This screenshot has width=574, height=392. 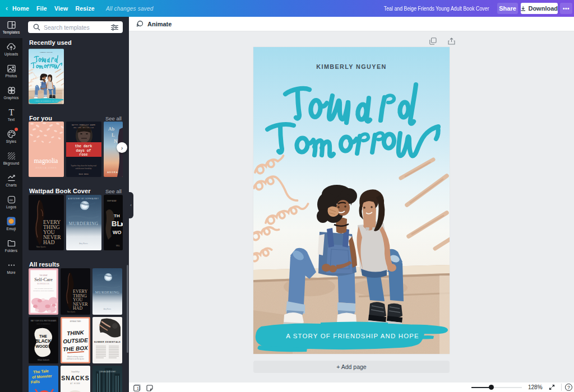 I want to click on svg-text: days of, so click(x=84, y=151).